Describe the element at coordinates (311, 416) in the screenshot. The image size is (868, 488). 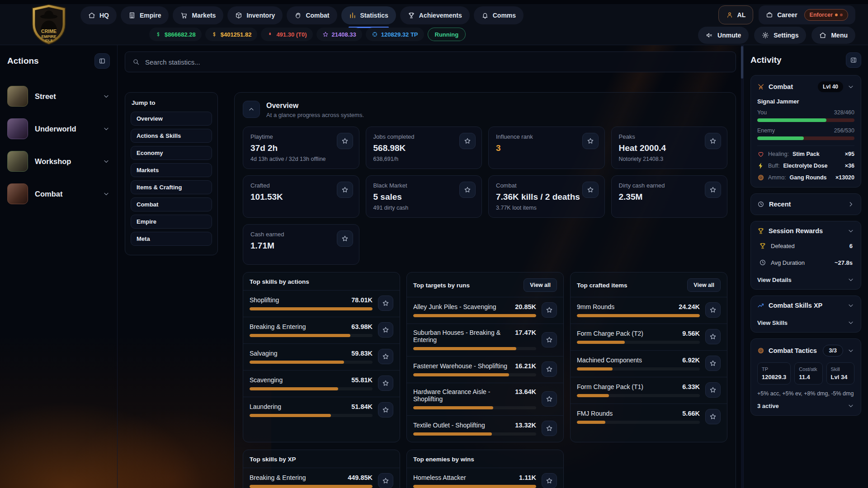
I see `progress-bar` at that location.